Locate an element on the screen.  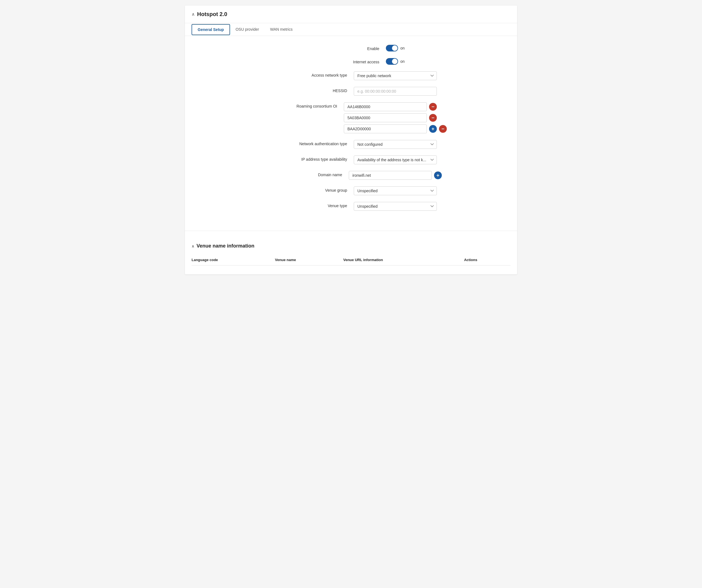
hotspot-section-header: ∧ Hotspot 2.0 is located at coordinates (351, 15).